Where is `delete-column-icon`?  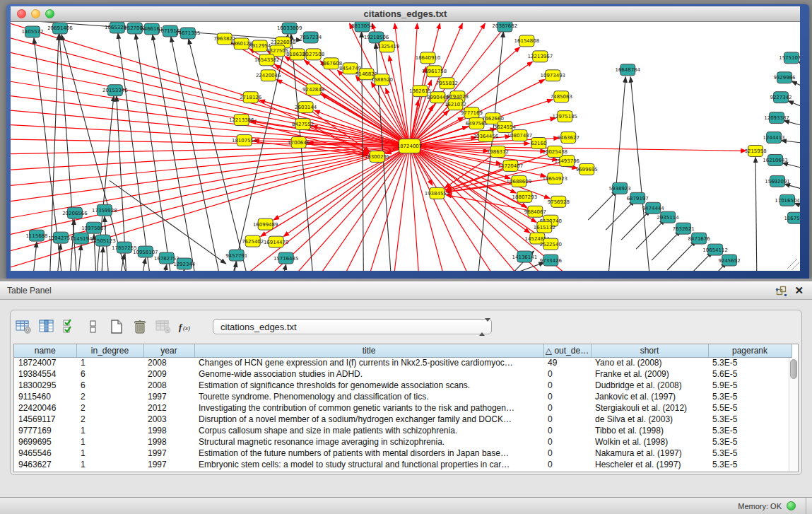
delete-column-icon is located at coordinates (140, 327).